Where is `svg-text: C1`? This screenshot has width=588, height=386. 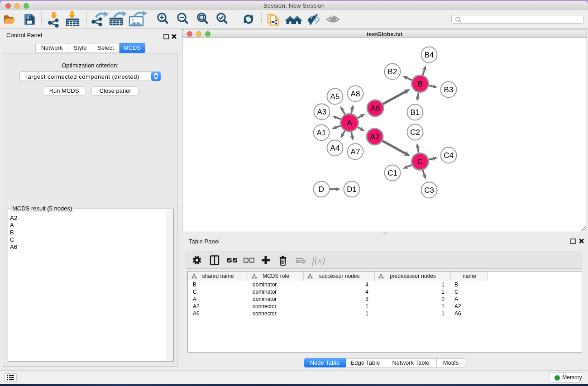
svg-text: C1 is located at coordinates (392, 173).